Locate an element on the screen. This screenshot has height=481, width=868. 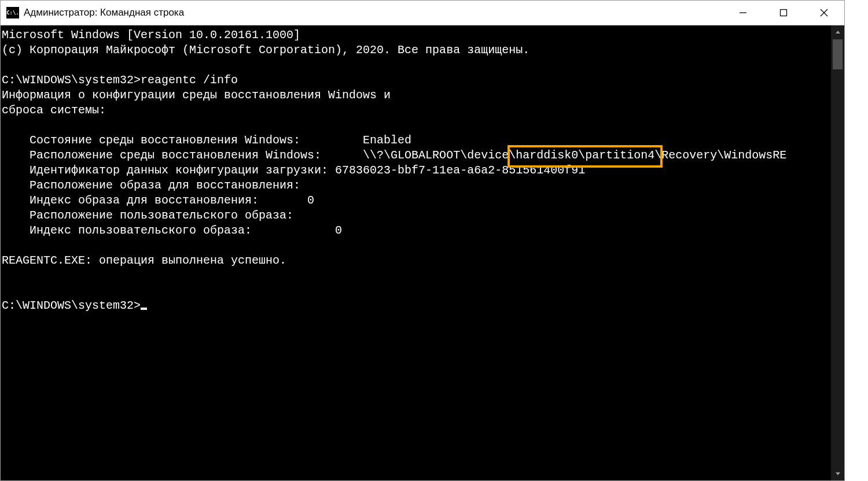
console-line: Индекс пользовательского образа: 0 is located at coordinates (172, 230).